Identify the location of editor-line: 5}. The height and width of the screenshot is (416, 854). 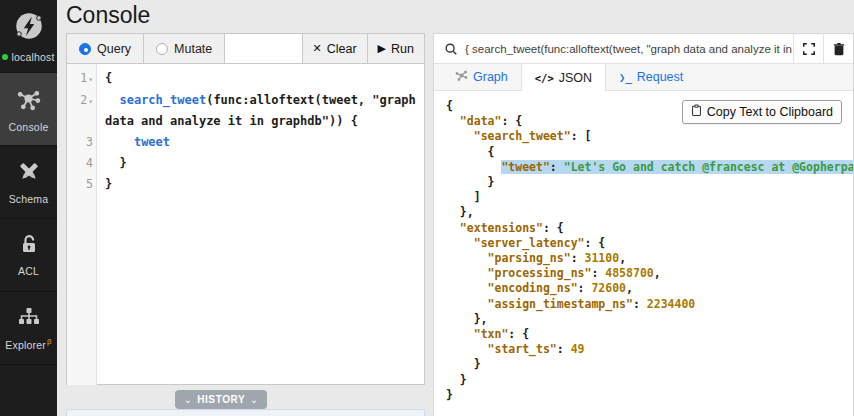
(246, 184).